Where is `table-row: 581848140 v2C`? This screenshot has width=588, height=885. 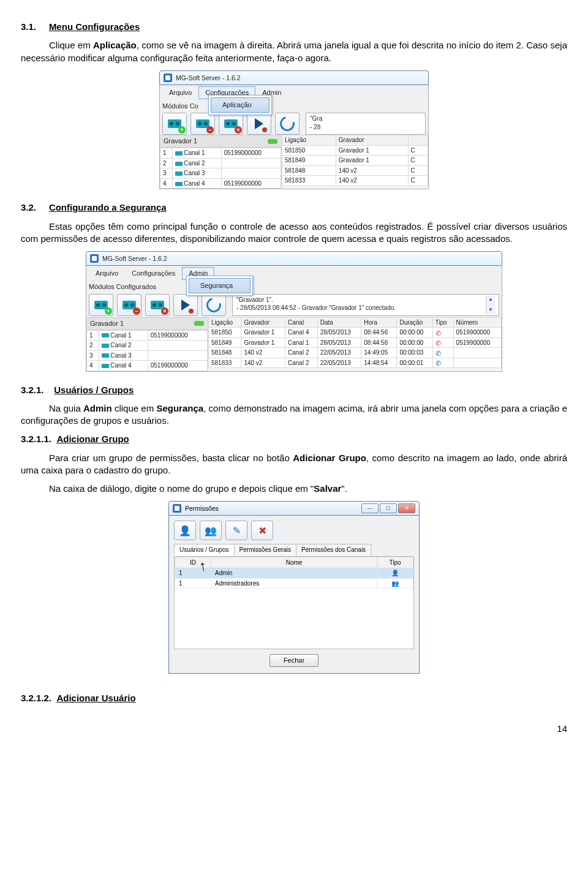 table-row: 581848140 v2C is located at coordinates (355, 170).